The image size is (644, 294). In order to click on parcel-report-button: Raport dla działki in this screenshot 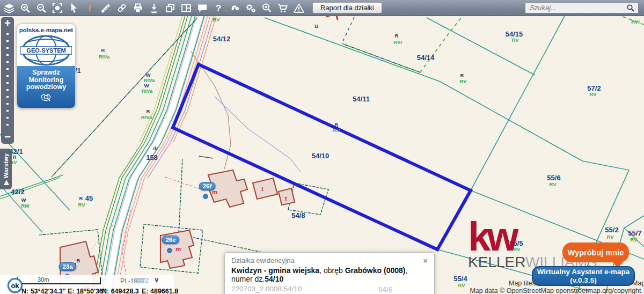, I will do `click(347, 8)`.